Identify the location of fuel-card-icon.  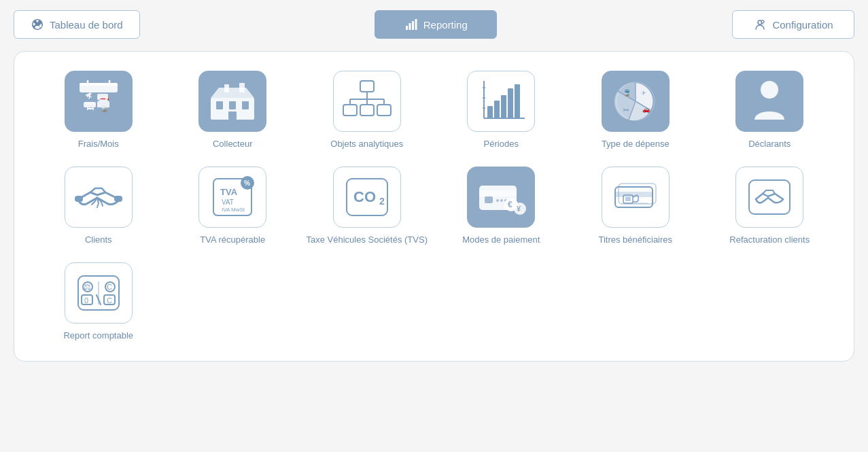
(636, 197).